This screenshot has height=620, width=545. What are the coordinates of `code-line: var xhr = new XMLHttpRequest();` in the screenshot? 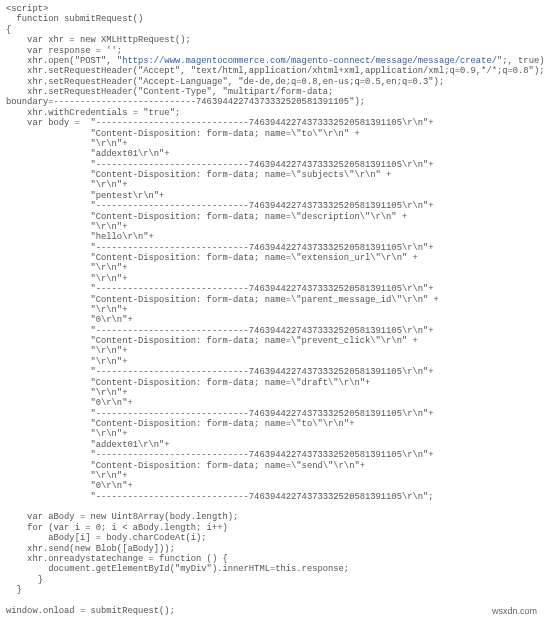 It's located at (98, 40).